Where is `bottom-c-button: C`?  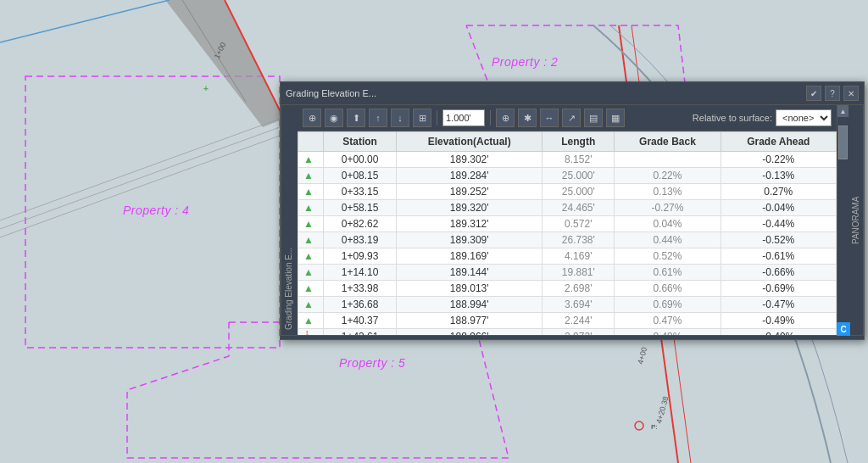
bottom-c-button: C is located at coordinates (843, 329).